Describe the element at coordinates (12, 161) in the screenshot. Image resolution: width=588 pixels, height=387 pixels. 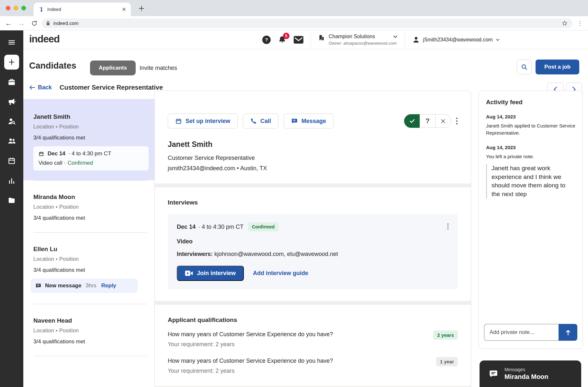
I see `interviews-calendar-icon` at that location.